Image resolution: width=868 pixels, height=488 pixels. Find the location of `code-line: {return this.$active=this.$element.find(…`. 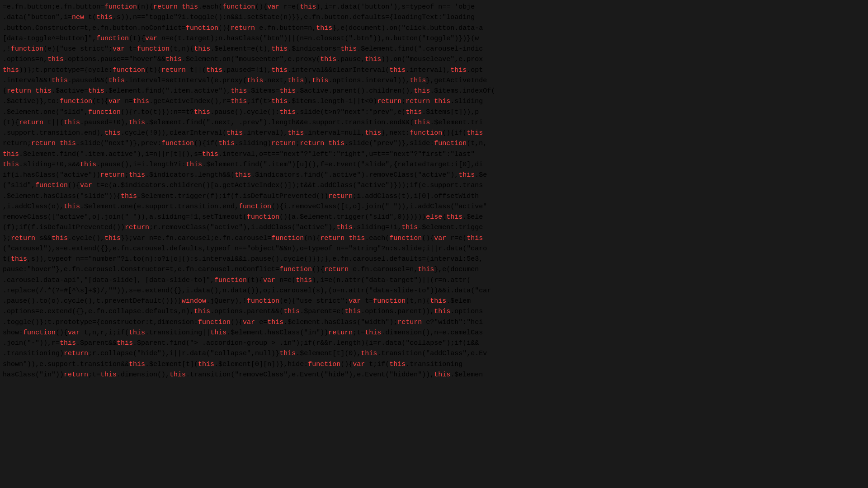

code-line: {return this.$active=this.$element.find(… is located at coordinates (434, 91).